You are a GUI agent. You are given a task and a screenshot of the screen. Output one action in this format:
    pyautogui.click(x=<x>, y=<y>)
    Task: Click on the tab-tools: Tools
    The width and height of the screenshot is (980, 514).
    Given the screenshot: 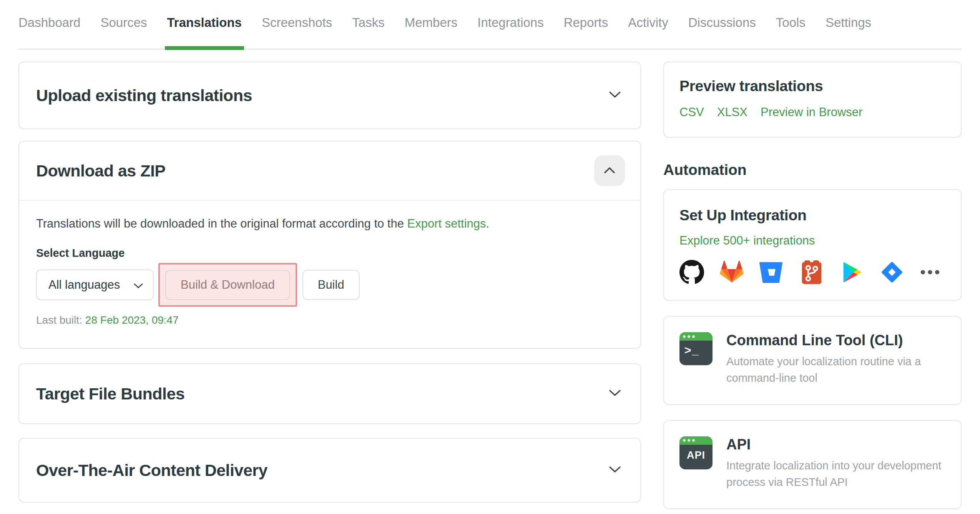 What is the action you would take?
    pyautogui.click(x=791, y=32)
    